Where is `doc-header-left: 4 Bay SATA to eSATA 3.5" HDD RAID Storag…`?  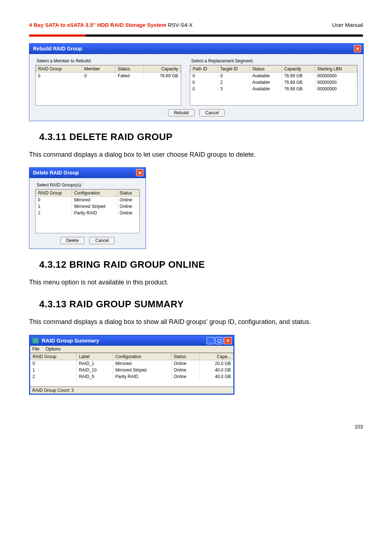
doc-header-left: 4 Bay SATA to eSATA 3.5" HDD RAID Storag… is located at coordinates (111, 25).